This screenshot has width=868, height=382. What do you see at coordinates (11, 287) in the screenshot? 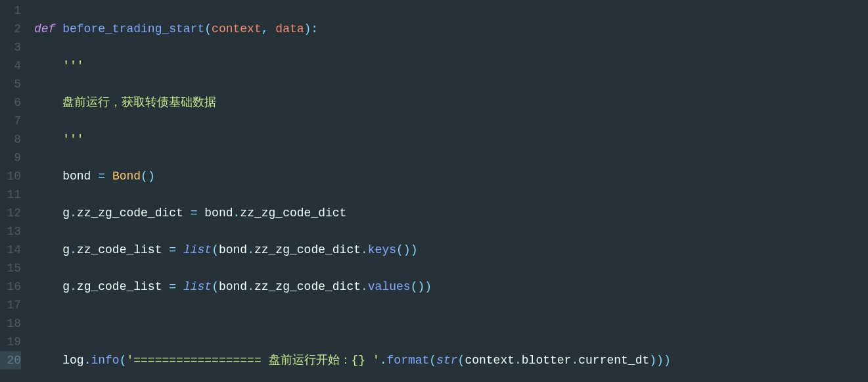
I see `line-number: 16` at bounding box center [11, 287].